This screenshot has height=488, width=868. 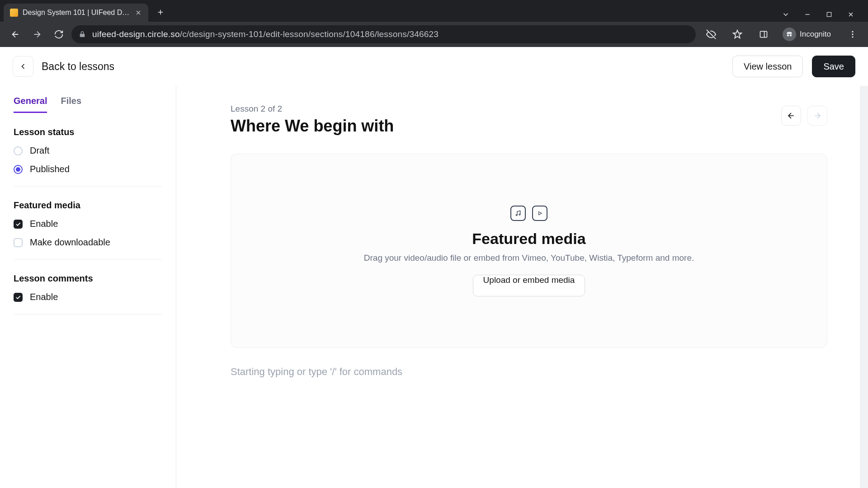 What do you see at coordinates (44, 297) in the screenshot?
I see `comments-enable-label: Enable` at bounding box center [44, 297].